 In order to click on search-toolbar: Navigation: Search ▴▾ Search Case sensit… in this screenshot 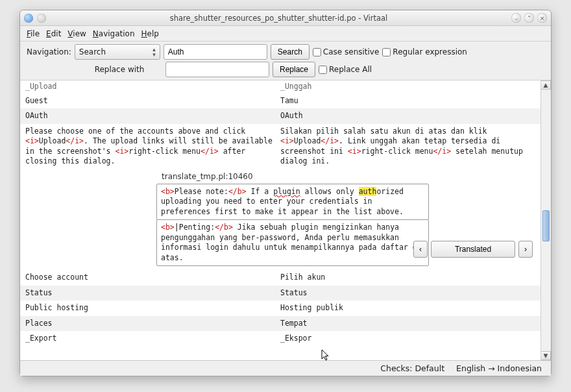, I will do `click(286, 61)`.